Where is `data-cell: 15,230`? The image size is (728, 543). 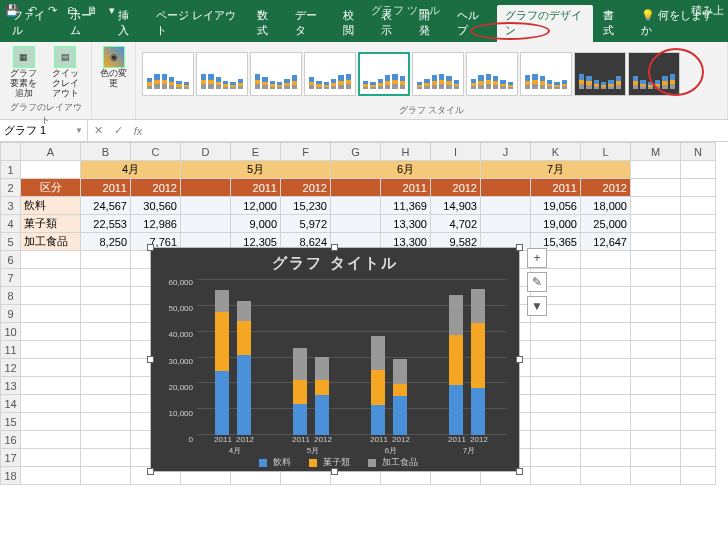
data-cell: 15,230 is located at coordinates (306, 206).